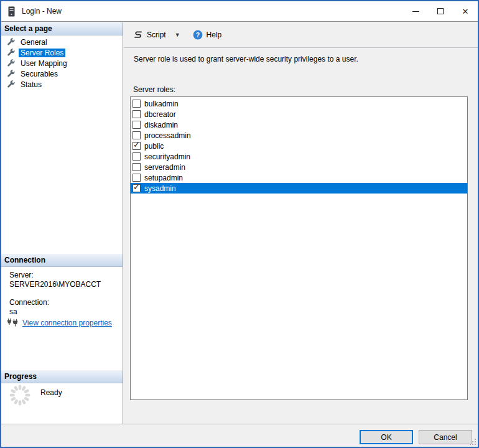 The height and width of the screenshot is (448, 479). Describe the element at coordinates (162, 104) in the screenshot. I see `role-name: bulkadmin` at that location.